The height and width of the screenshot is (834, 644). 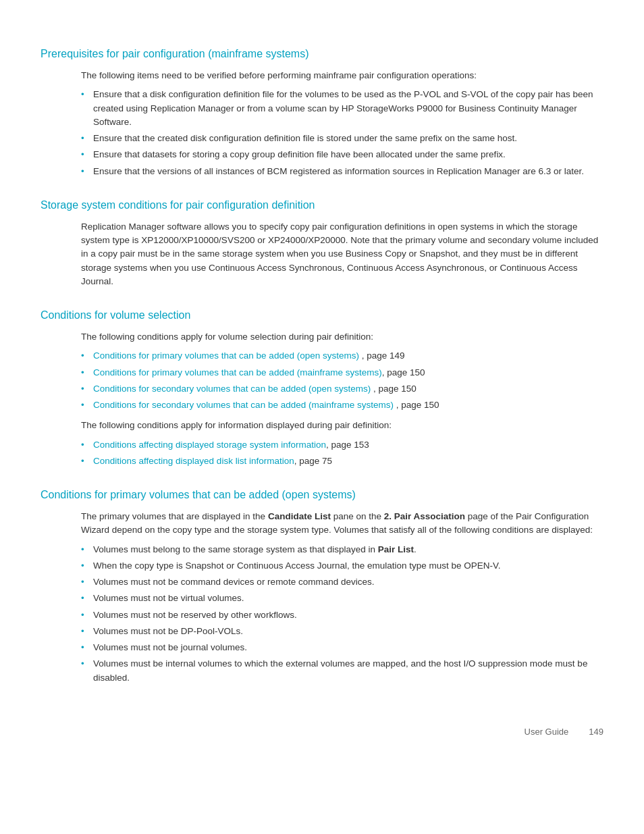 What do you see at coordinates (382, 355) in the screenshot?
I see `link-suffix: , page 149` at bounding box center [382, 355].